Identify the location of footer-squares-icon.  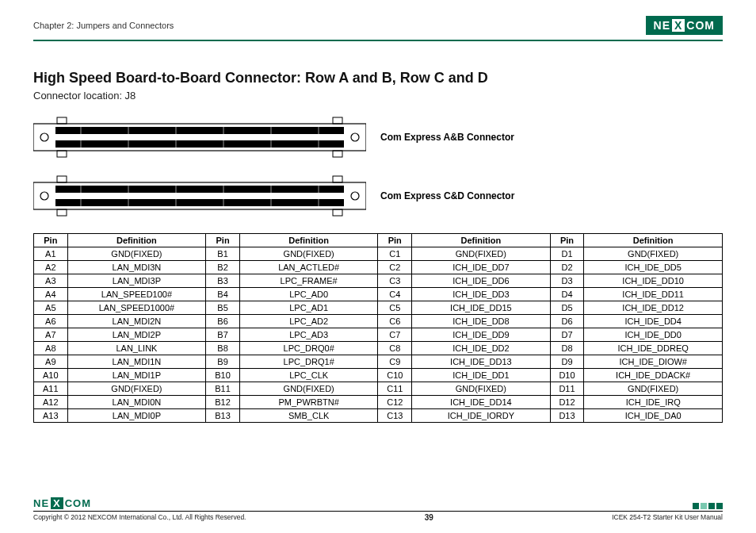
(708, 506).